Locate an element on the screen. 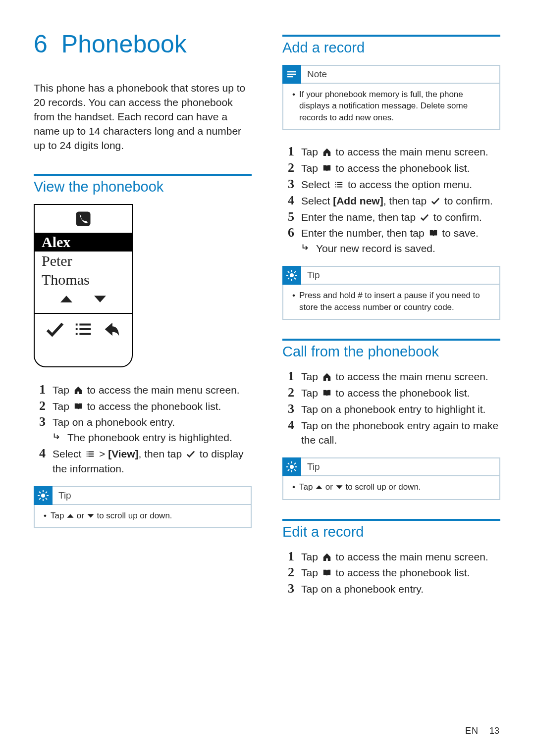 The image size is (535, 756). step-text: Enter the name, then tap to confirm. is located at coordinates (401, 217).